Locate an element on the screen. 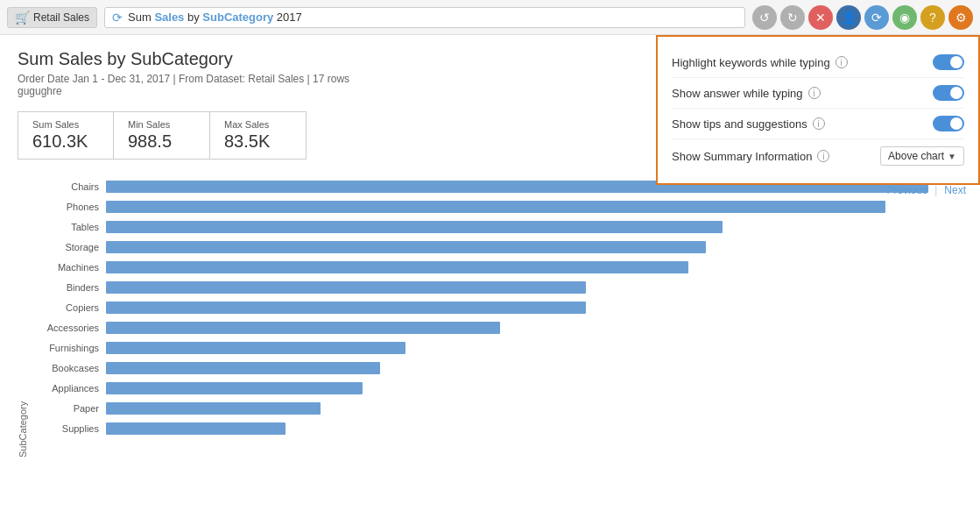 Image resolution: width=980 pixels, height=518 pixels. bar-category-label: Chairs is located at coordinates (68, 187).